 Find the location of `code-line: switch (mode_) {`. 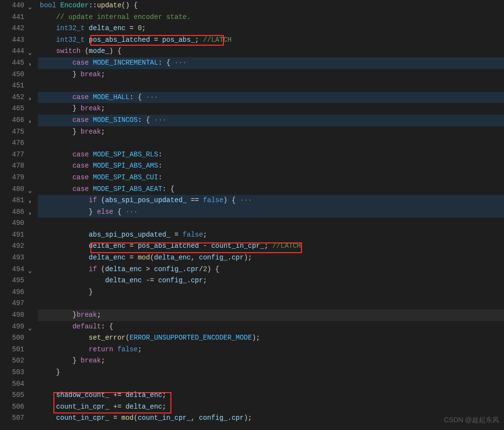

code-line: switch (mode_) { is located at coordinates (271, 52).